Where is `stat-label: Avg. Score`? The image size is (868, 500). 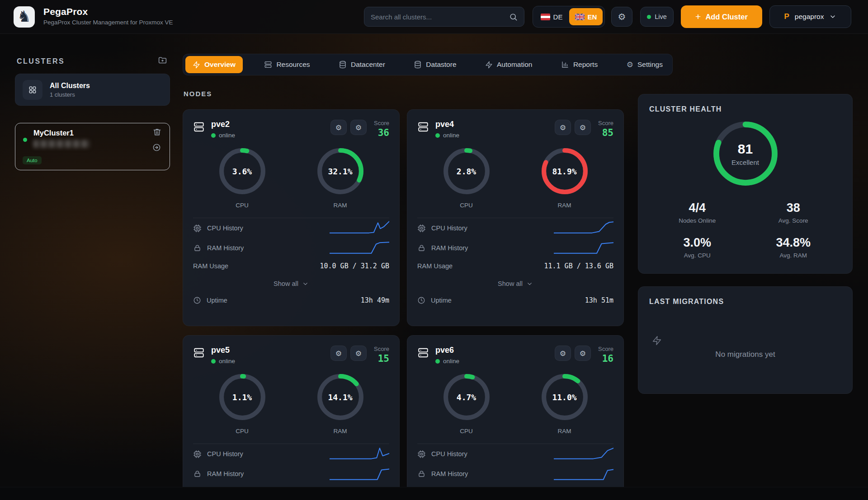
stat-label: Avg. Score is located at coordinates (794, 220).